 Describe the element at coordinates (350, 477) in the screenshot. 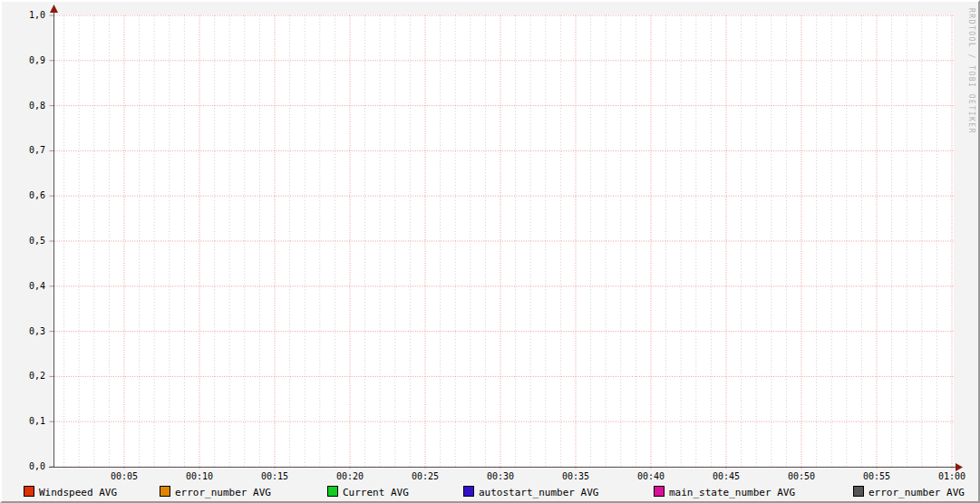

I see `x-axis-tick-label: 00:20` at that location.